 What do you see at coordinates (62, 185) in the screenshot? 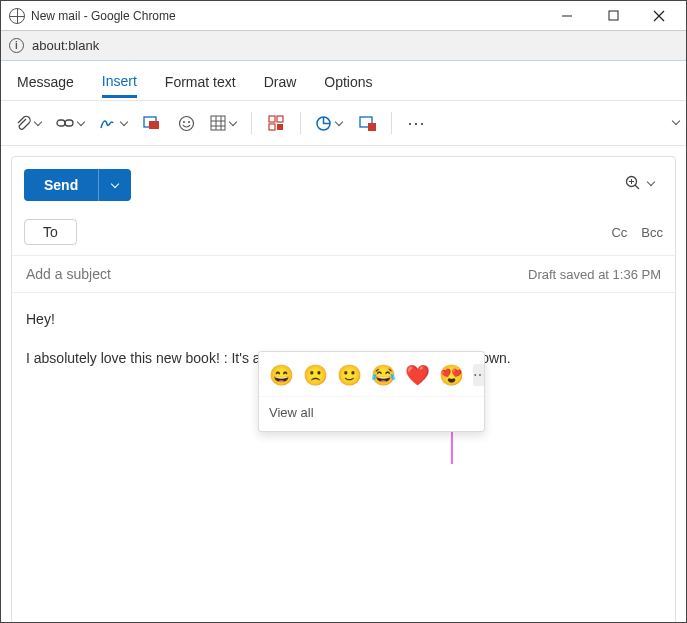
I see `send-button: Send` at bounding box center [62, 185].